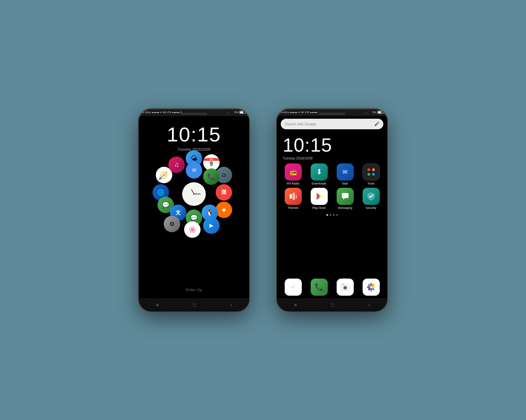 The width and height of the screenshot is (526, 420). What do you see at coordinates (332, 159) in the screenshot?
I see `home-date: Tuesday 2018/10/09` at bounding box center [332, 159].